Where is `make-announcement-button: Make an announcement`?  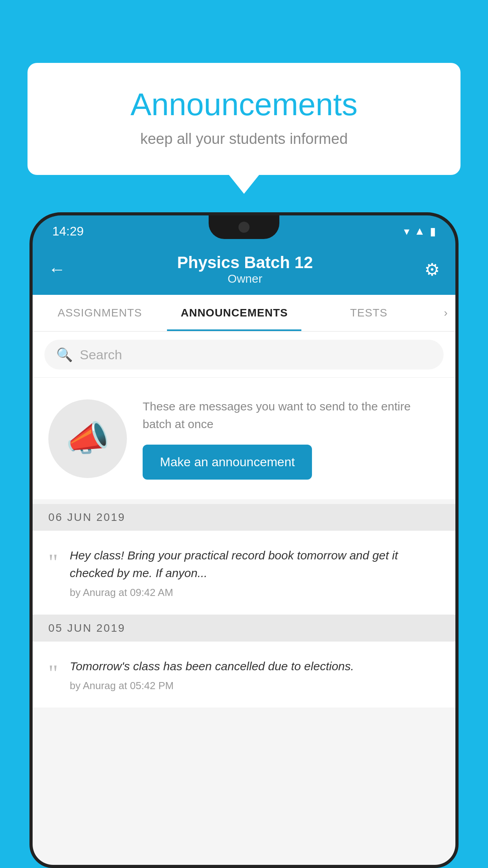 make-announcement-button: Make an announcement is located at coordinates (227, 462).